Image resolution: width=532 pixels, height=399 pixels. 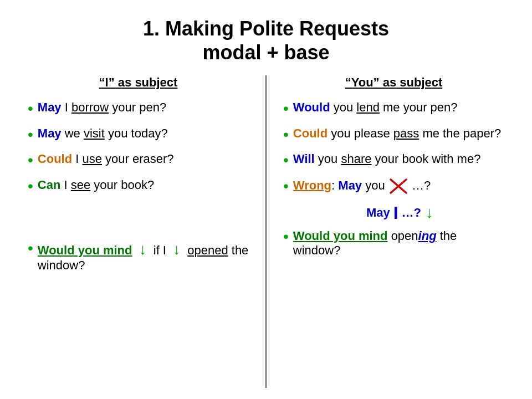 I want to click on column-divider, so click(x=266, y=232).